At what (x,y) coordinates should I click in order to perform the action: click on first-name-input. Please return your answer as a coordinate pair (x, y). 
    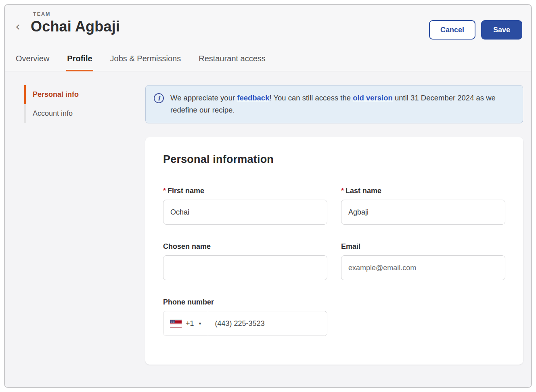
    Looking at the image, I should click on (245, 212).